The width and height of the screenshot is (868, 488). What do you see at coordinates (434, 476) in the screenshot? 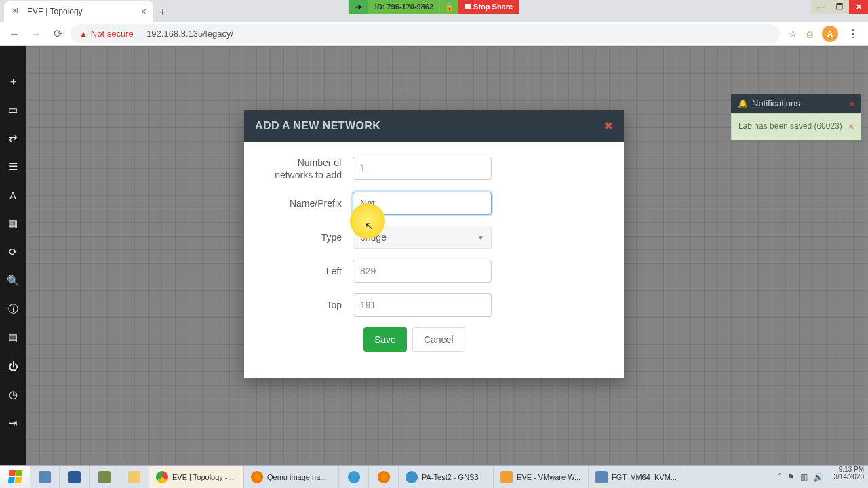
I see `windows-taskbar: EVE | Topology - ... Qemu image na... PA…` at bounding box center [434, 476].